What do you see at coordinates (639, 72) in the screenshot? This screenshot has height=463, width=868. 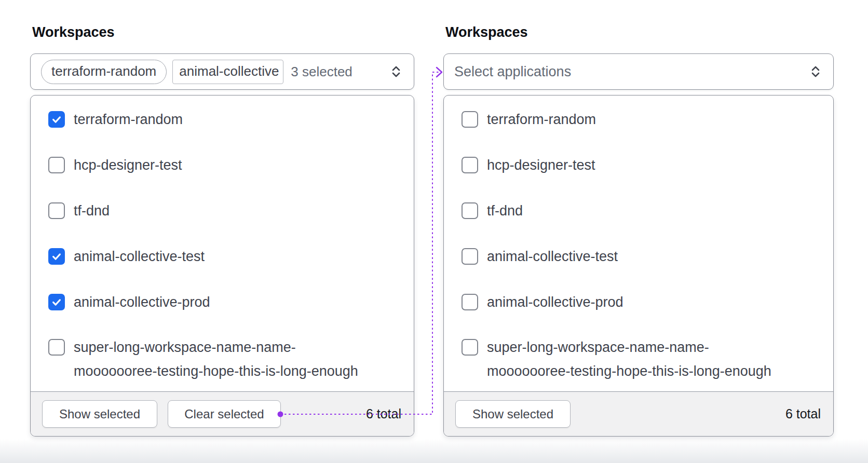 I see `multiselect-trigger: Select applications` at bounding box center [639, 72].